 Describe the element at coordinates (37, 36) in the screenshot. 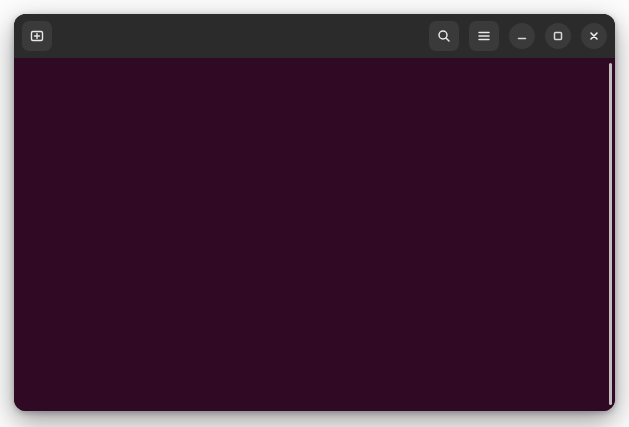

I see `new-tab-button` at that location.